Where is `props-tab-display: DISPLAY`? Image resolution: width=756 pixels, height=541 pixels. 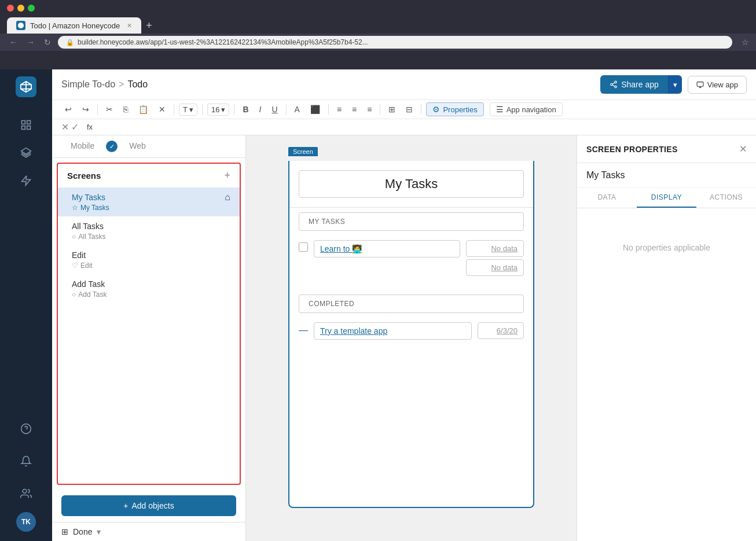
props-tab-display: DISPLAY is located at coordinates (667, 198).